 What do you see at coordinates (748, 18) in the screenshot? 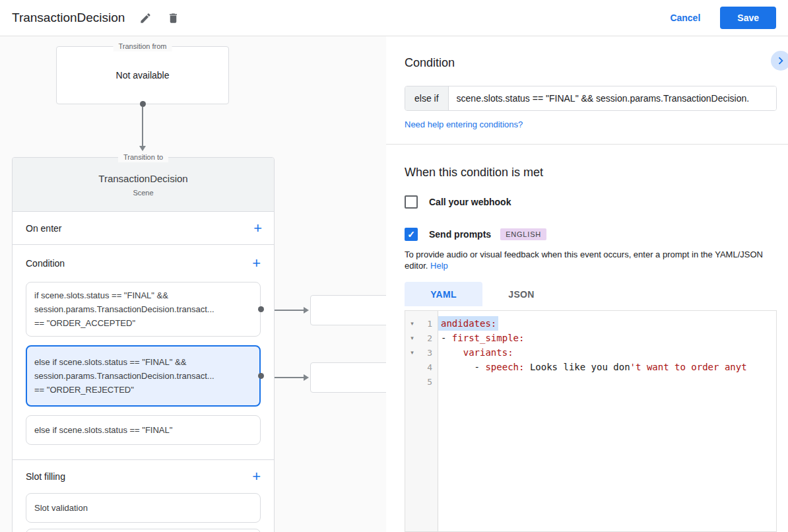
I see `save-button: Save` at bounding box center [748, 18].